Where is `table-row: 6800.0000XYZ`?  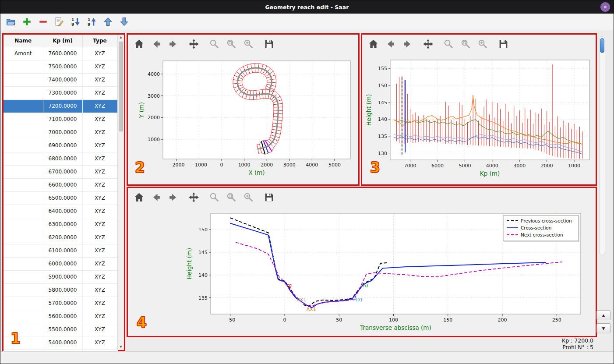
table-row: 6800.0000XYZ is located at coordinates (60, 159).